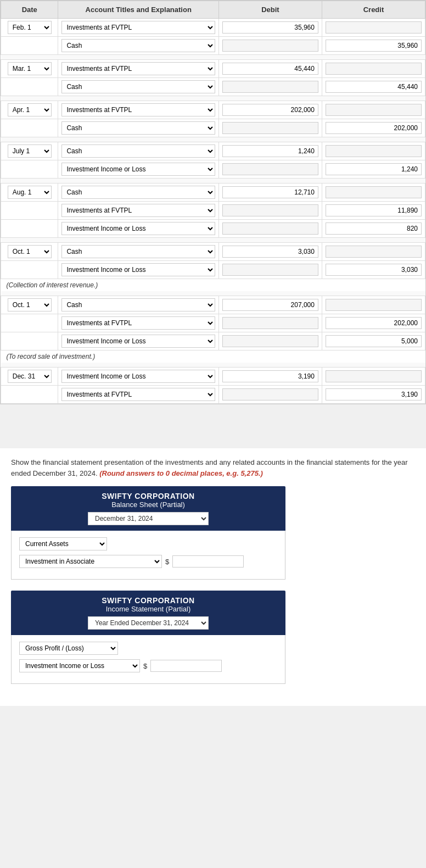 The image size is (426, 868). Describe the element at coordinates (208, 561) in the screenshot. I see `bs-amount-input` at that location.